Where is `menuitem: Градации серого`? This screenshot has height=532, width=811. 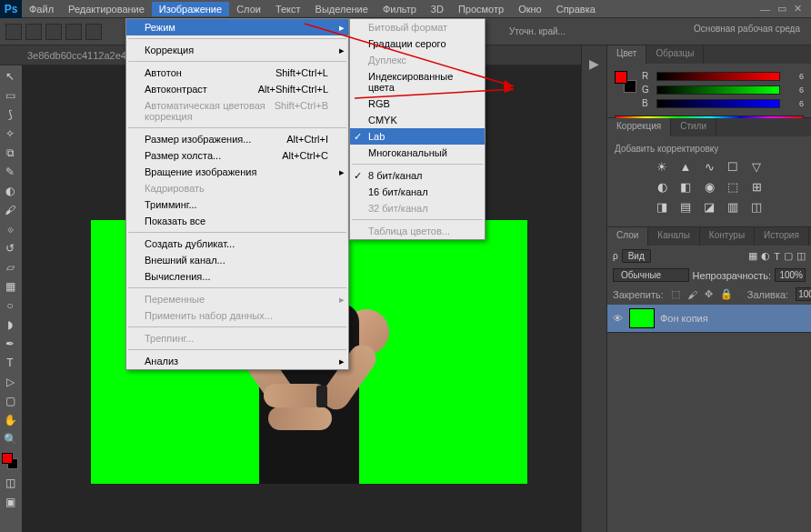
menuitem: Градации серого is located at coordinates (417, 44).